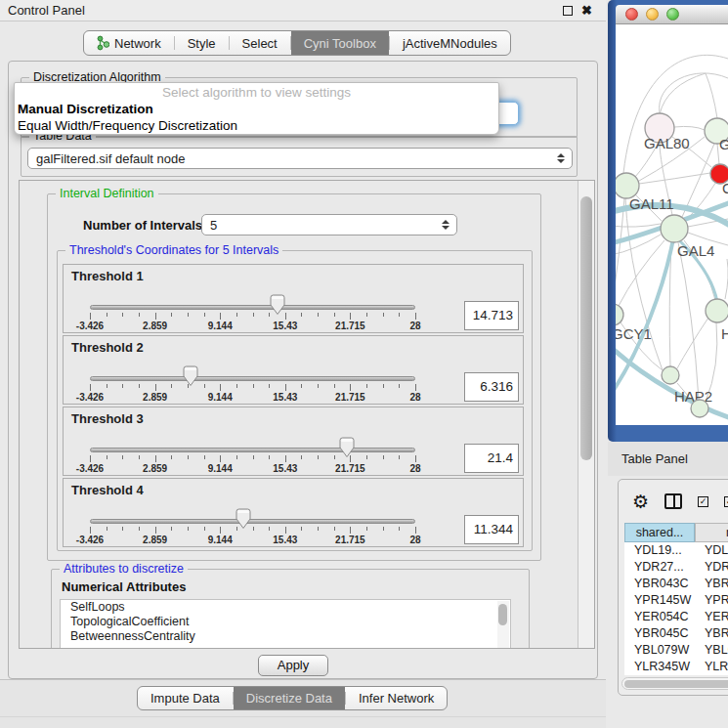 This screenshot has width=728, height=728. I want to click on network-node-h, so click(717, 311).